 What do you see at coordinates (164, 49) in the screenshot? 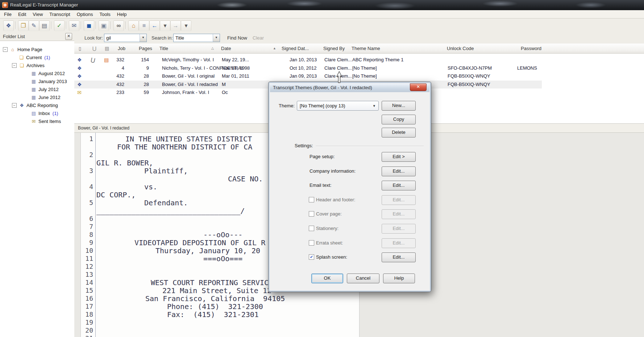
I see `column-header-title: Title` at bounding box center [164, 49].